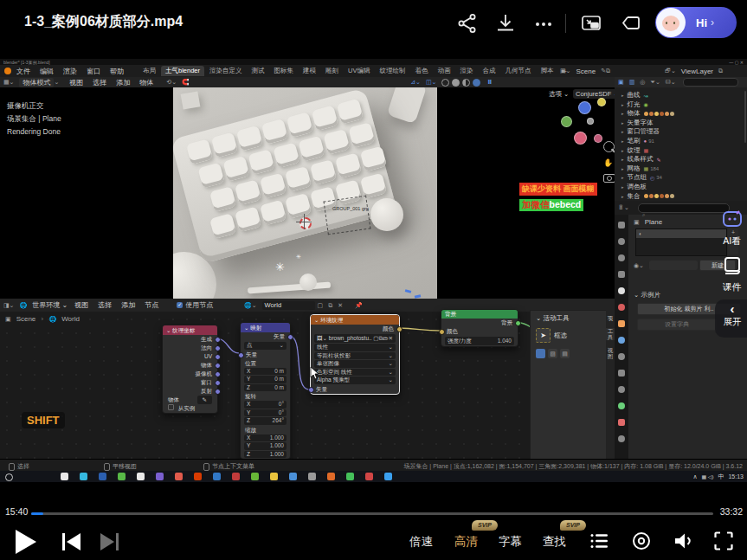 The image size is (747, 560). Describe the element at coordinates (476, 83) in the screenshot. I see `shading-rendered-icon` at that location.